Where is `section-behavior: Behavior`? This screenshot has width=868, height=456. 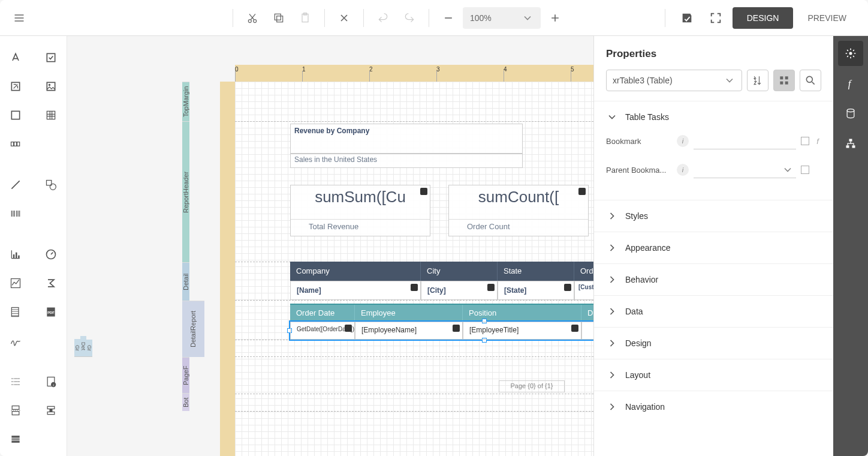
section-behavior: Behavior is located at coordinates (713, 280).